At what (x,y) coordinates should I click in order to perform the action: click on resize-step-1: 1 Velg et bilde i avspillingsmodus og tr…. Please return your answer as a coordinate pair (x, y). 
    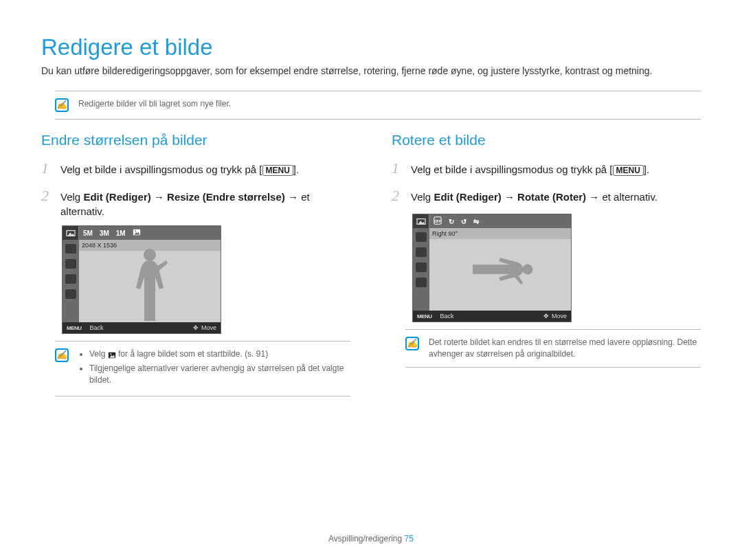
    Looking at the image, I should click on (196, 169).